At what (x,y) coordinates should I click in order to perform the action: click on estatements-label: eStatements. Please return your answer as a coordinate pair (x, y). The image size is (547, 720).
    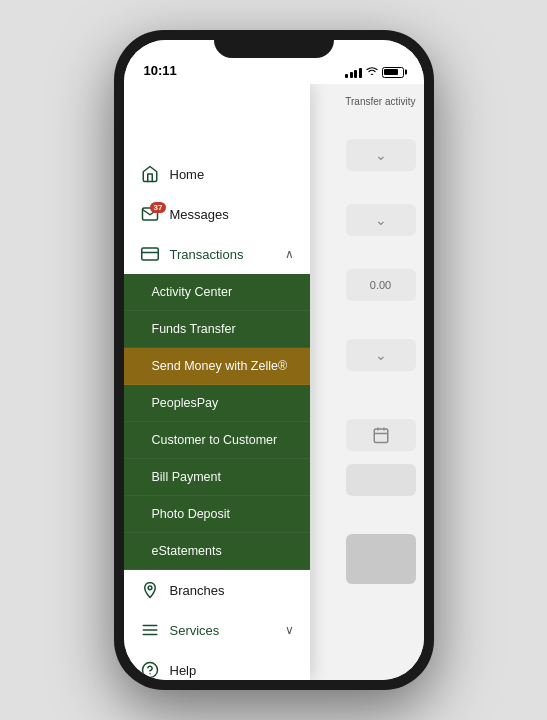
    Looking at the image, I should click on (187, 551).